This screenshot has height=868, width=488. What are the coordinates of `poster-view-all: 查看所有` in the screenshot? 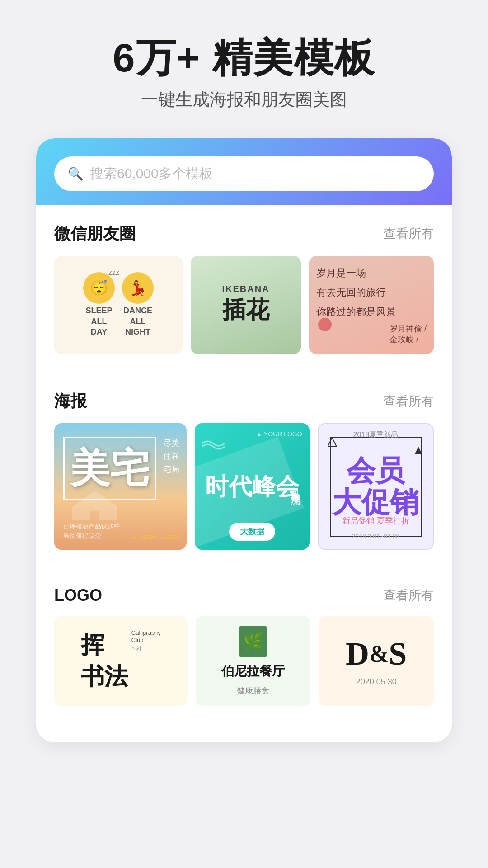 It's located at (408, 401).